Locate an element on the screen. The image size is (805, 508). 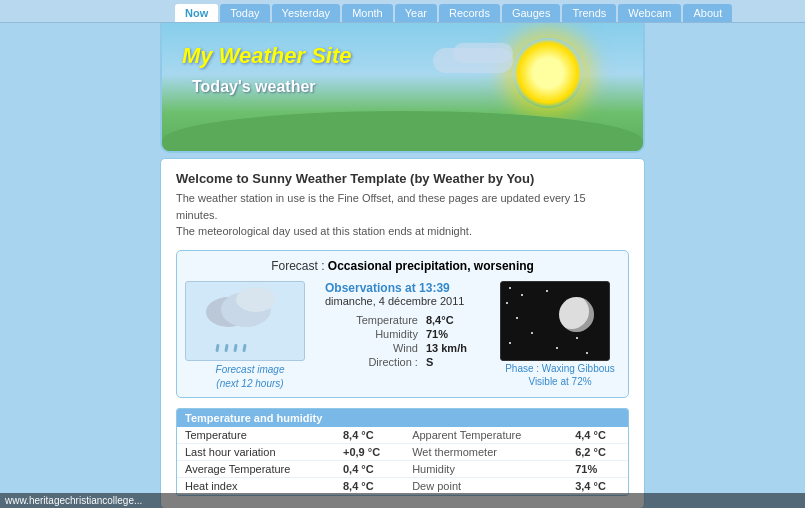
nav-year: Year is located at coordinates (416, 13).